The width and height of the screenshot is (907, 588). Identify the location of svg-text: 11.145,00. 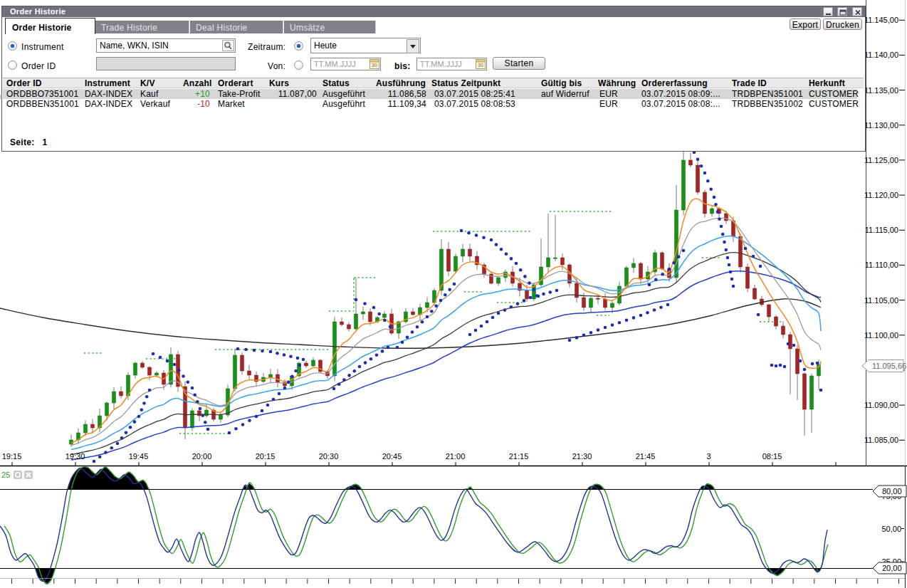
(881, 20).